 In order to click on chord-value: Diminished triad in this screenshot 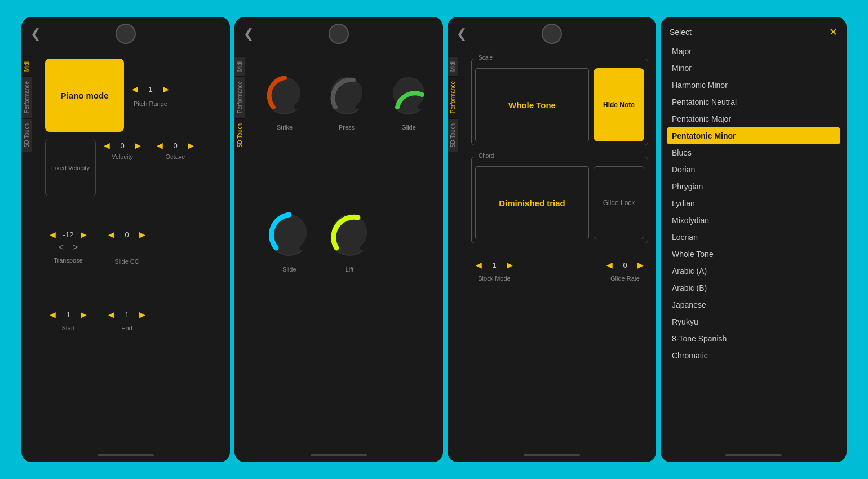, I will do `click(532, 203)`.